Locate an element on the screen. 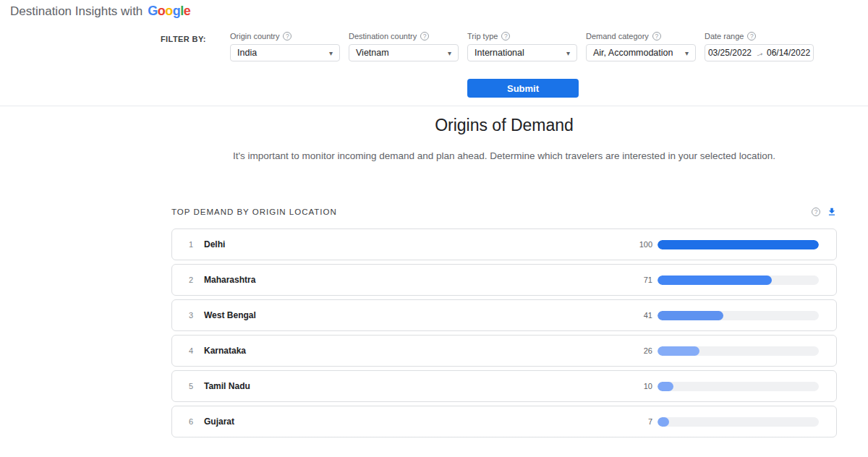  filter-destination-country-label: Destination country ? is located at coordinates (404, 36).